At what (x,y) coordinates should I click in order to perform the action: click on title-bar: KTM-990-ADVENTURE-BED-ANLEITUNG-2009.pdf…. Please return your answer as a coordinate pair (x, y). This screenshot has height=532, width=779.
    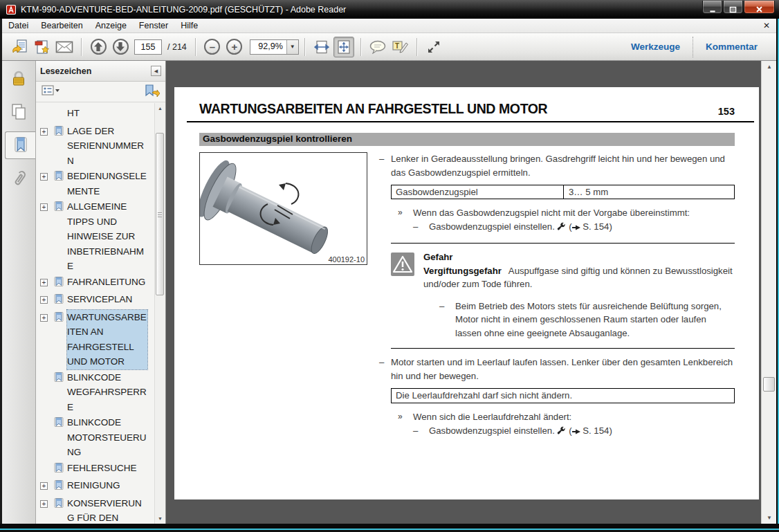
    Looking at the image, I should click on (390, 10).